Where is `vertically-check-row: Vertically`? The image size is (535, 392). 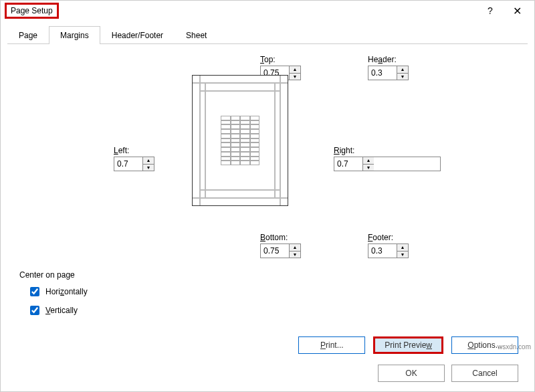
vertically-check-row: Vertically is located at coordinates (272, 310).